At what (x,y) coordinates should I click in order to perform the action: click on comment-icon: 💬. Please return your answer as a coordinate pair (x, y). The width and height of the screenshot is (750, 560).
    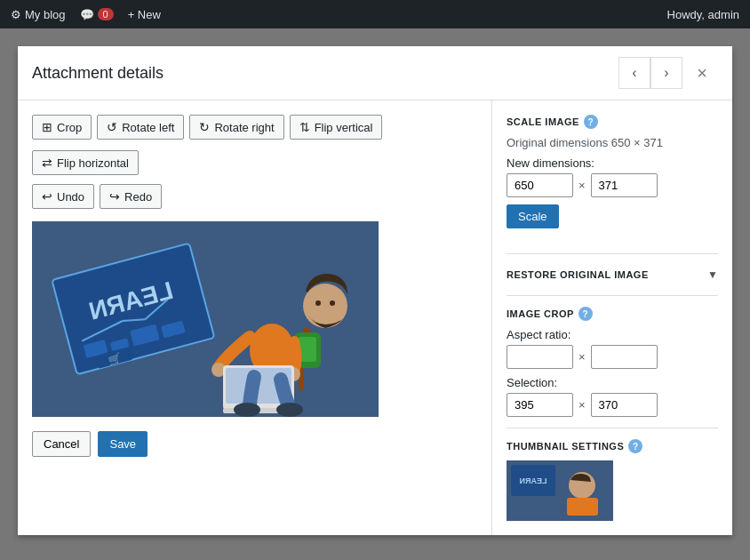
    Looking at the image, I should click on (87, 14).